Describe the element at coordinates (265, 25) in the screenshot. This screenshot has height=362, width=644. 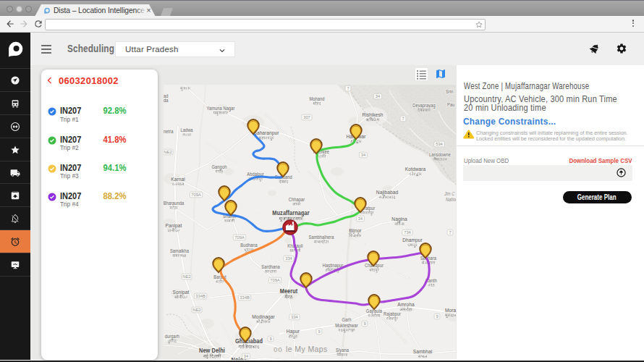
I see `address-bar` at that location.